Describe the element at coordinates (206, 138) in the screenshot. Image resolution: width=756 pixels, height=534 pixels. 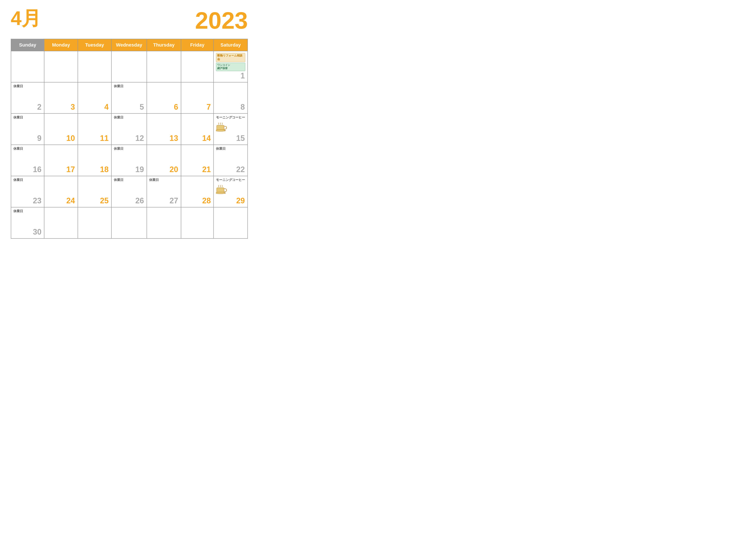
I see `cell-number: 14` at that location.